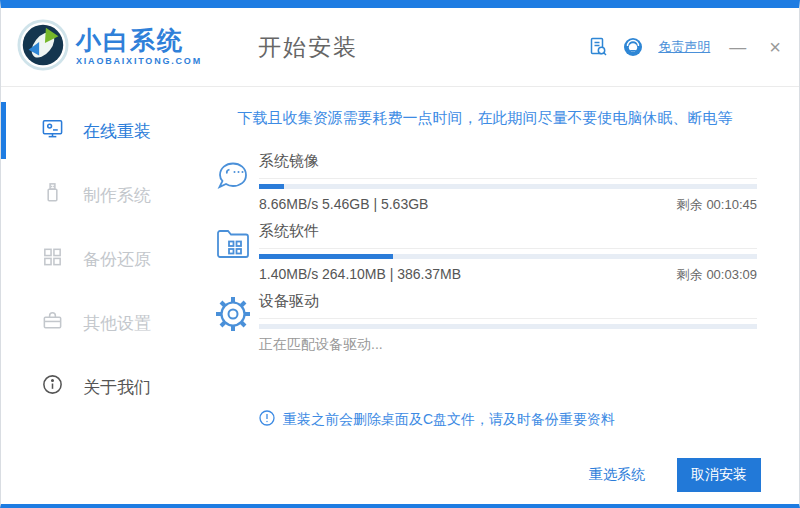  What do you see at coordinates (117, 260) in the screenshot?
I see `sidebar-item-label: 备份还原` at bounding box center [117, 260].